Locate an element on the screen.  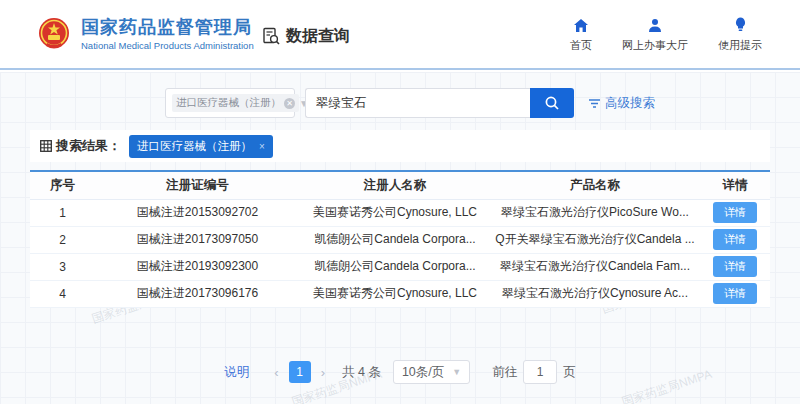
results-label: 搜索结果： is located at coordinates (88, 146).